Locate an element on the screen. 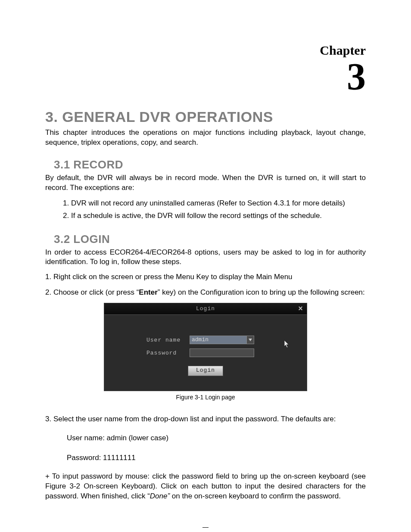  close-icon: × is located at coordinates (301, 308).